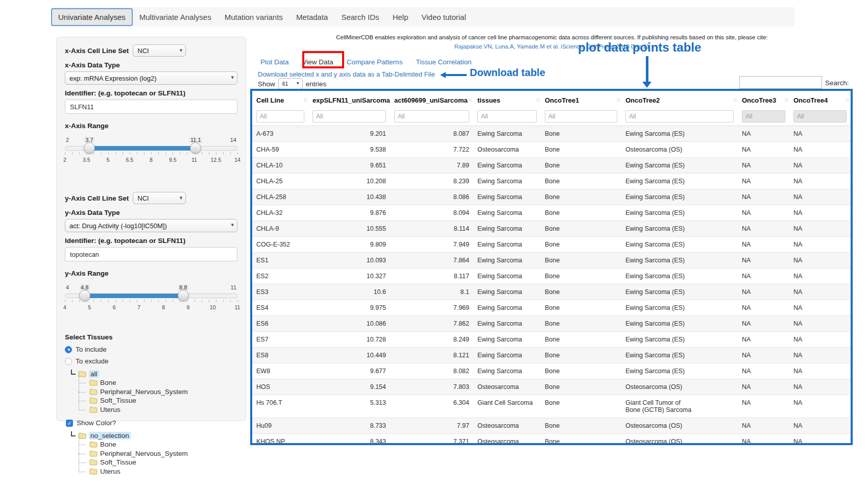  I want to click on slider-tick-label: 8, so click(163, 307).